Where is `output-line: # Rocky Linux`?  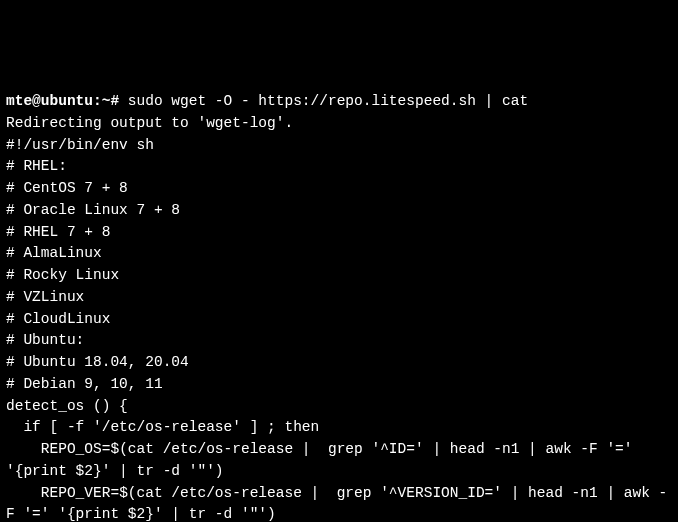 output-line: # Rocky Linux is located at coordinates (339, 276).